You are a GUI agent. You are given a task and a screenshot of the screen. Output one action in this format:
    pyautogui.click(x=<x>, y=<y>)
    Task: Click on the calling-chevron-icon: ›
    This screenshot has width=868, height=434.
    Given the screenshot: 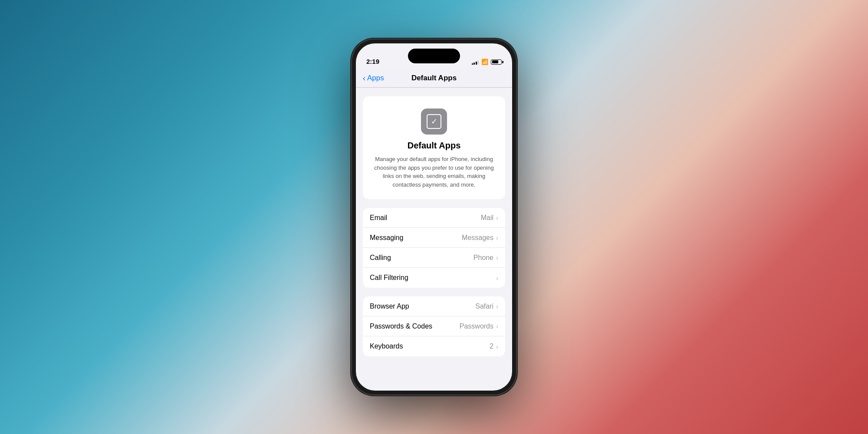 What is the action you would take?
    pyautogui.click(x=497, y=258)
    